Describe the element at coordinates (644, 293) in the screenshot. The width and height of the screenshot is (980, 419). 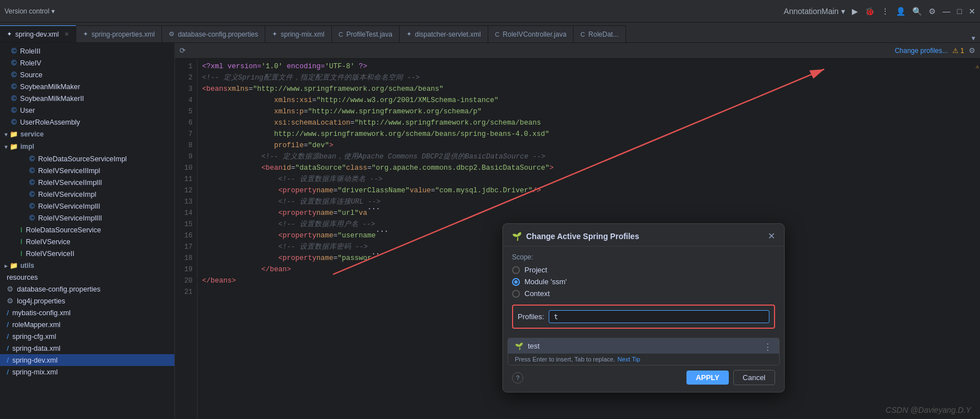
I see `radio-context: Context` at that location.